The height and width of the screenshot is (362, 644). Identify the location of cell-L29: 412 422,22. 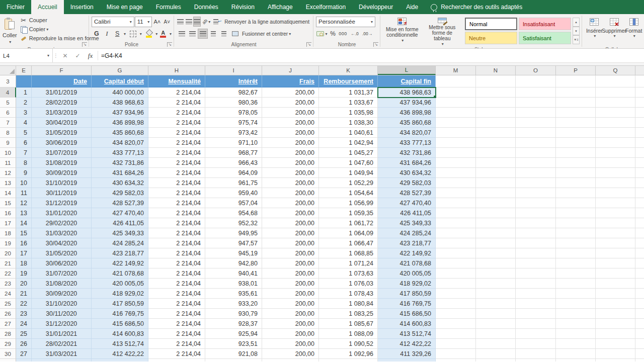
(407, 344).